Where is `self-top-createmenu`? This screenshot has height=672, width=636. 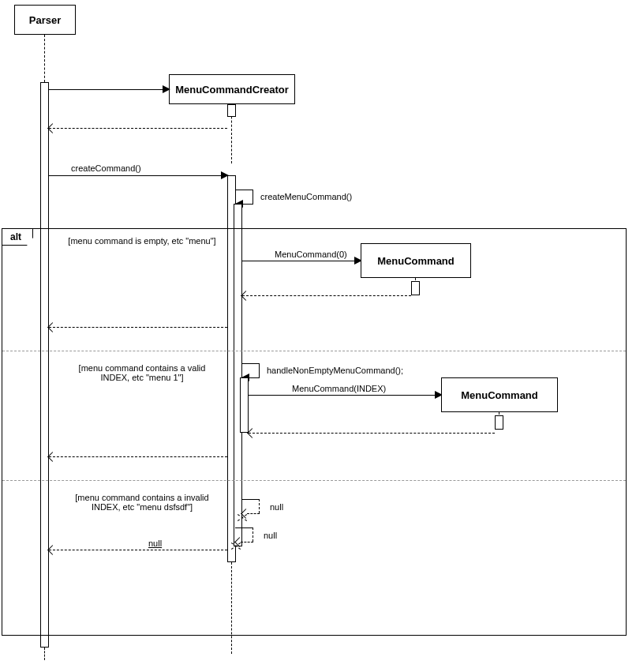
self-top-createmenu is located at coordinates (244, 190).